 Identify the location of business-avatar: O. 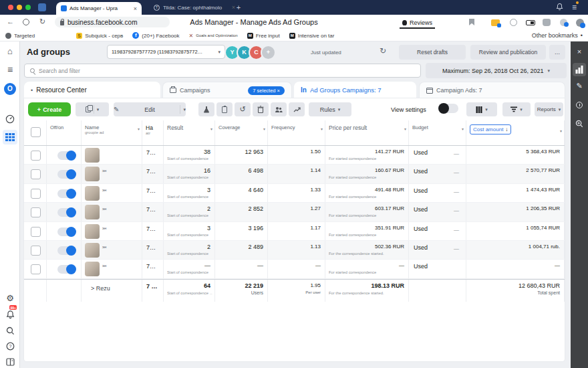
(10, 89).